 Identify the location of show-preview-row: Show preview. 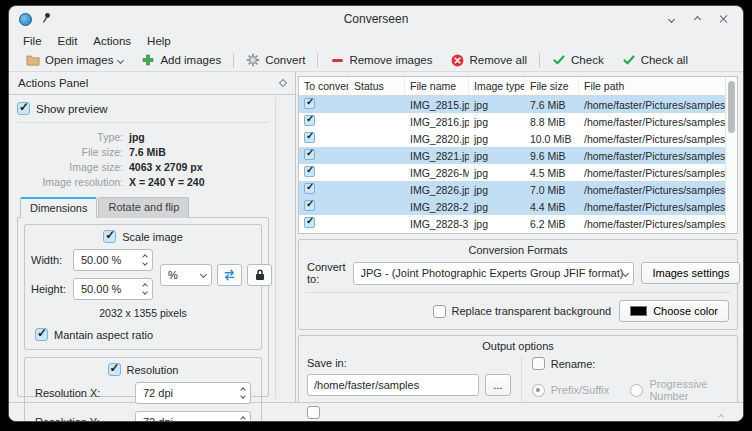
(143, 108).